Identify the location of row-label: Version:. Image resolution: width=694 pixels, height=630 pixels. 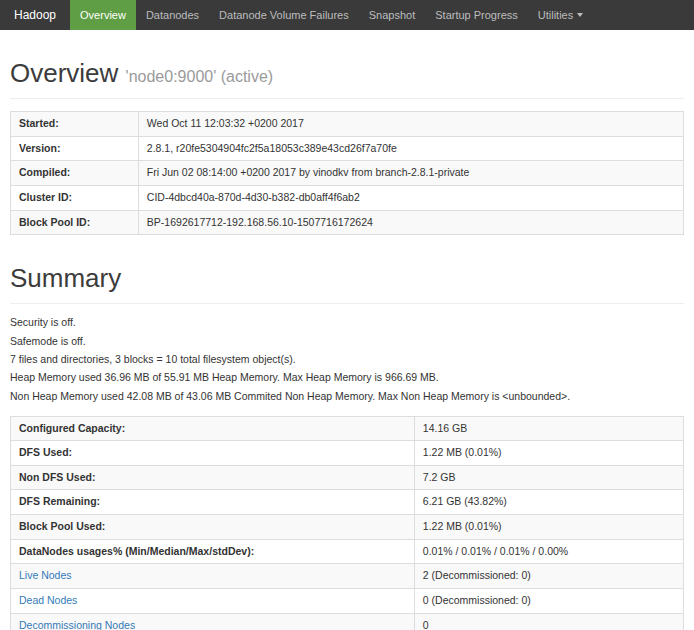
(75, 148).